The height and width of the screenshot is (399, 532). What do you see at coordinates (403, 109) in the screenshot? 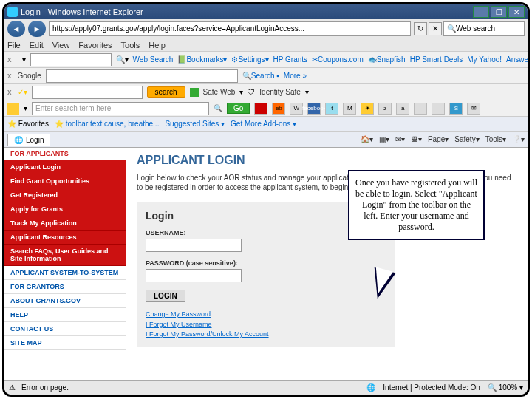
I see `amazon-icon: a` at bounding box center [403, 109].